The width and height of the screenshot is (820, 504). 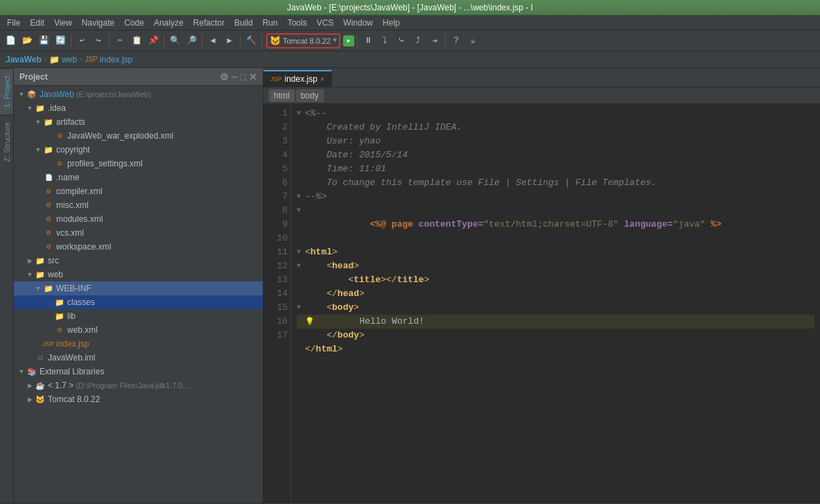 I want to click on tree-misc-xml: ⚙ misc.xml, so click(x=139, y=205).